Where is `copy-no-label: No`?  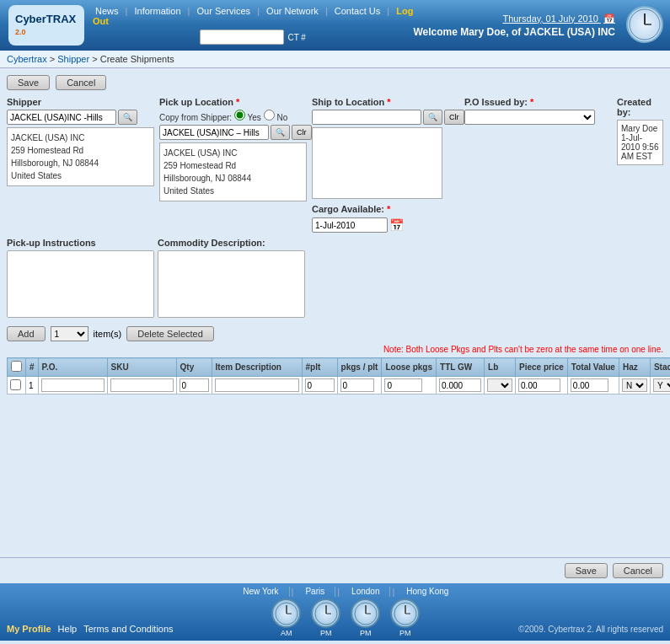
copy-no-label: No is located at coordinates (281, 118).